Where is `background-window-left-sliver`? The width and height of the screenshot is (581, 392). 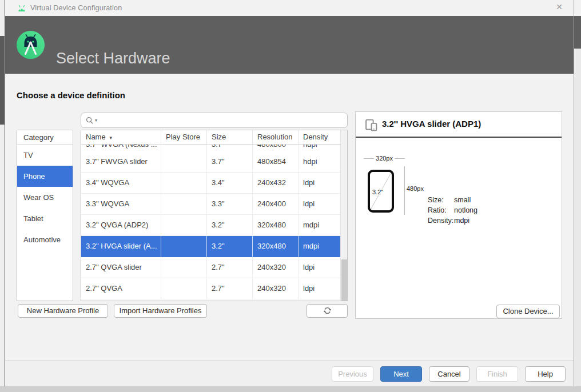 background-window-left-sliver is located at coordinates (2, 193).